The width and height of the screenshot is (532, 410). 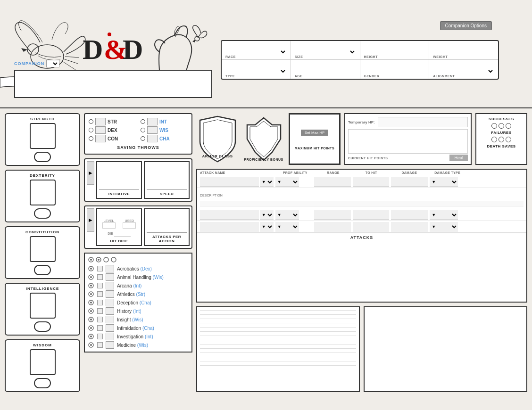 What do you see at coordinates (100, 139) in the screenshot?
I see `save-con-input` at bounding box center [100, 139].